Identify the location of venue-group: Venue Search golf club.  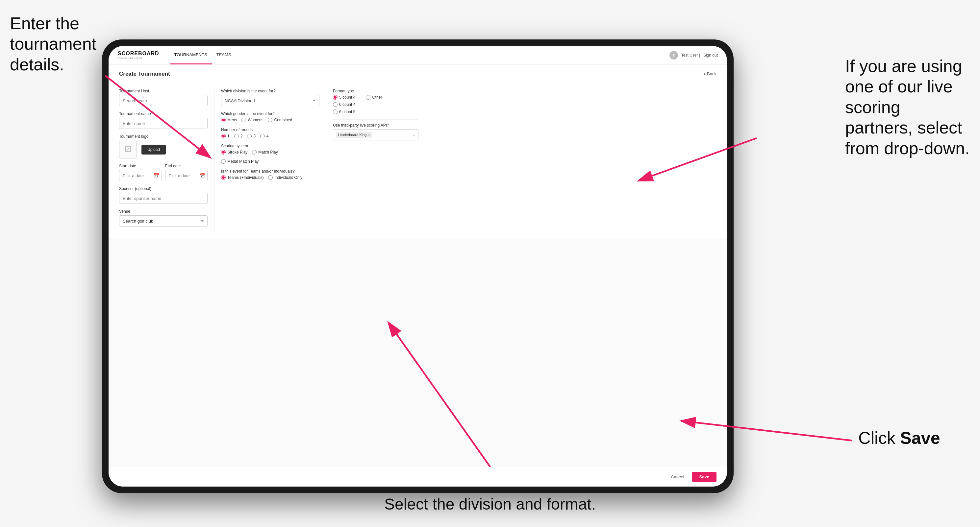
(164, 218).